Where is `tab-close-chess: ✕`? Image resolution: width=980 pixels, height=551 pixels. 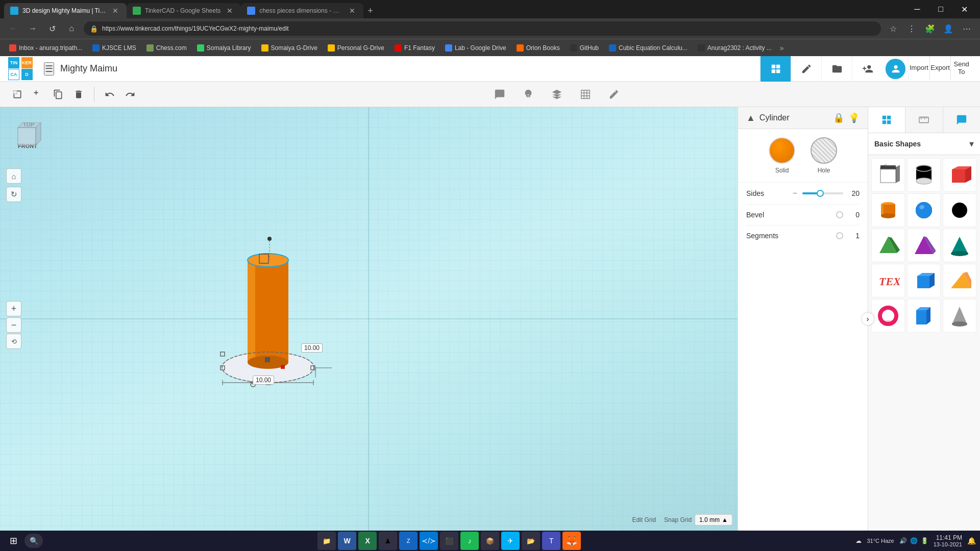
tab-close-chess: ✕ is located at coordinates (352, 11).